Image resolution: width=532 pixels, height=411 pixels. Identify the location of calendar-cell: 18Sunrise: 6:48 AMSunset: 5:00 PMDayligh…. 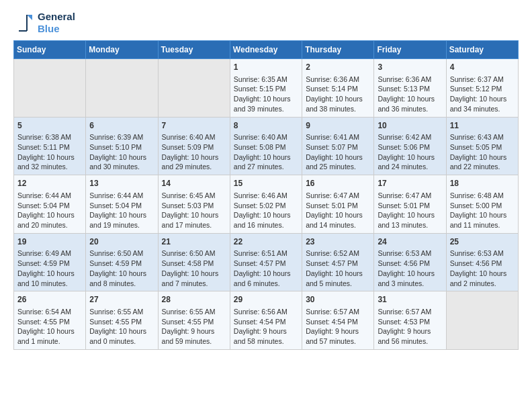
(482, 204).